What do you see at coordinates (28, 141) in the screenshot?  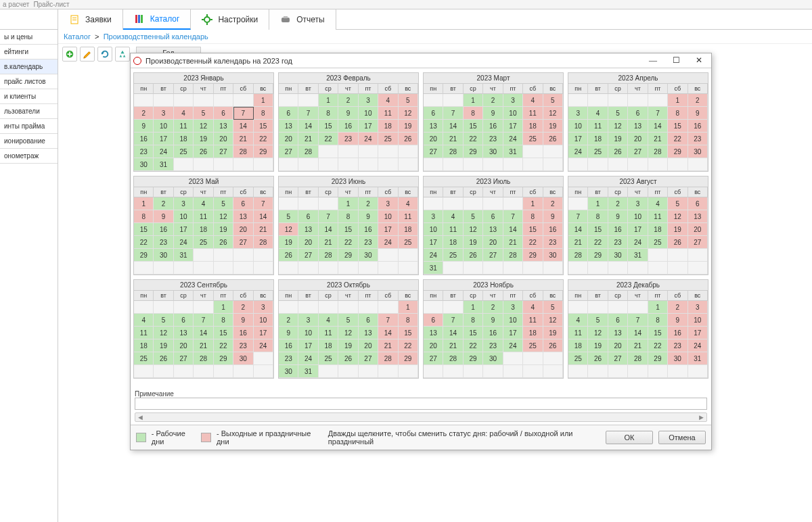 I see `sidebar-item: ионирование` at bounding box center [28, 141].